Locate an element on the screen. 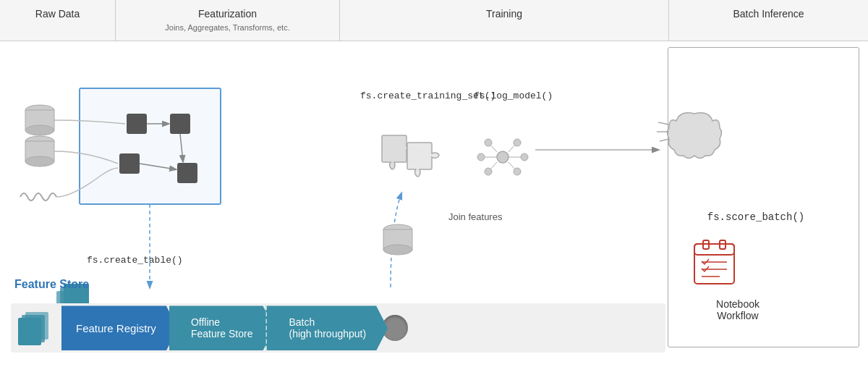 Image resolution: width=868 pixels, height=367 pixels. header-training: Training is located at coordinates (505, 20).